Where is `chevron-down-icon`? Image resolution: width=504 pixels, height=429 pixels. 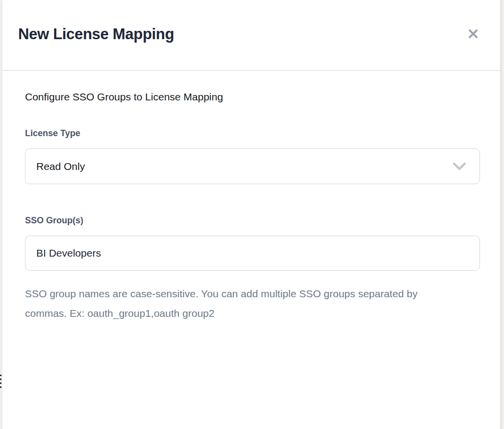
chevron-down-icon is located at coordinates (459, 167).